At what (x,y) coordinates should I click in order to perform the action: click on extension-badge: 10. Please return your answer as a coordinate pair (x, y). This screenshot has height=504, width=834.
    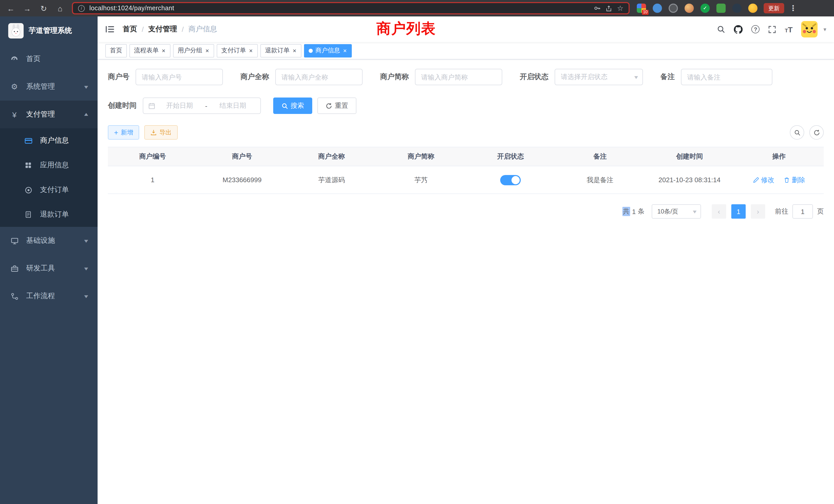
    Looking at the image, I should click on (645, 12).